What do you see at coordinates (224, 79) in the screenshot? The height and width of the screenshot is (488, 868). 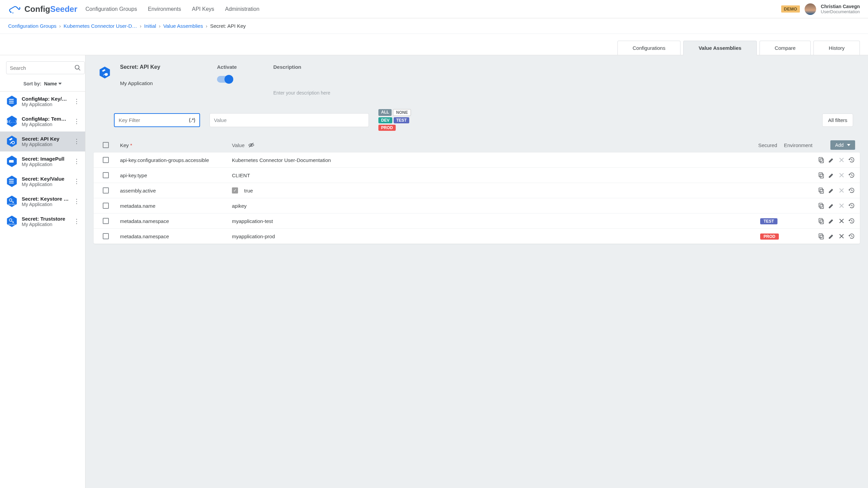 I see `activate-toggle` at bounding box center [224, 79].